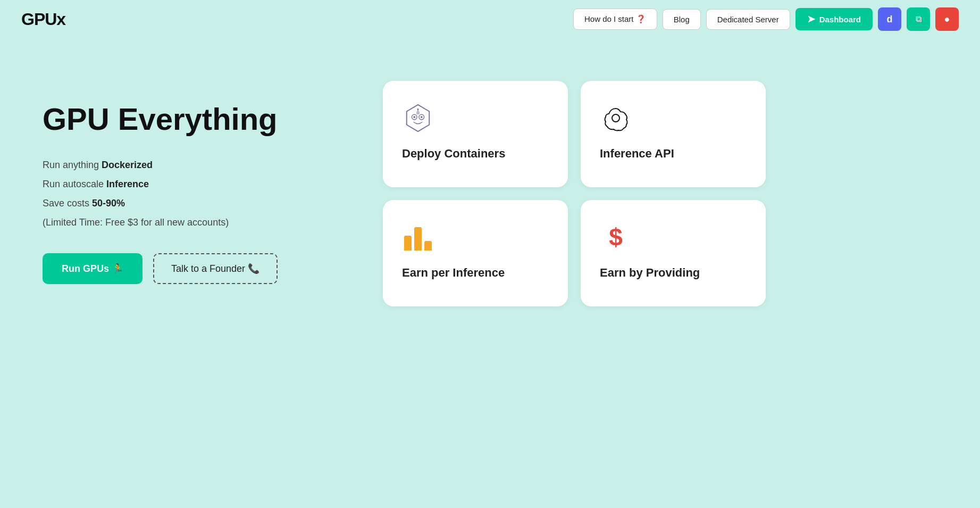 This screenshot has height=508, width=980. Describe the element at coordinates (840, 19) in the screenshot. I see `dashboard-label: Dashboard` at that location.